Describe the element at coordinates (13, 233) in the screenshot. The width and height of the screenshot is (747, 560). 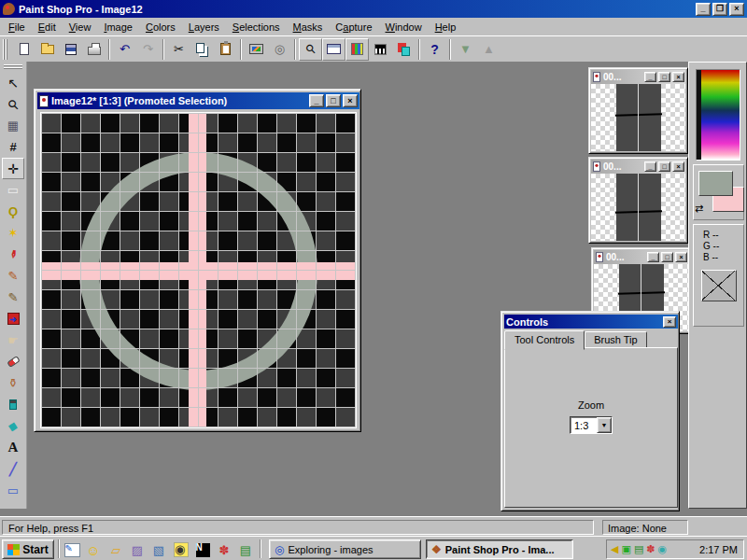
I see `magic-wand-tool: ✶` at that location.